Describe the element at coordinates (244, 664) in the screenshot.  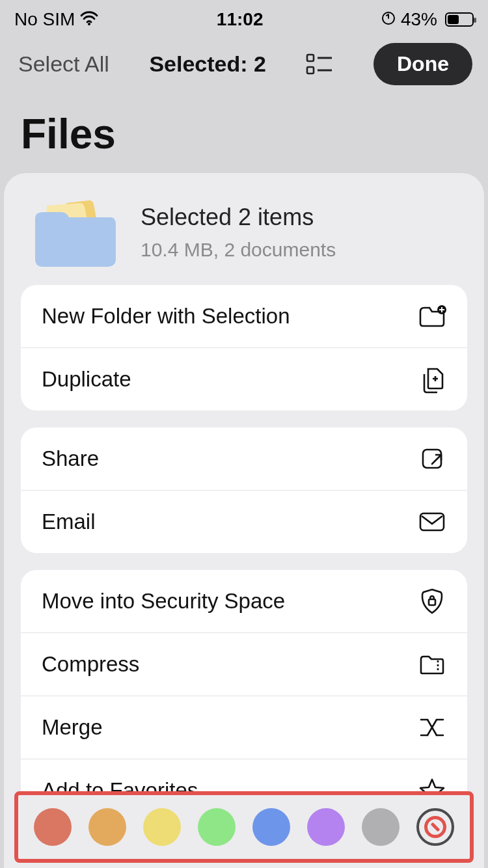
I see `compress: Compress` at that location.